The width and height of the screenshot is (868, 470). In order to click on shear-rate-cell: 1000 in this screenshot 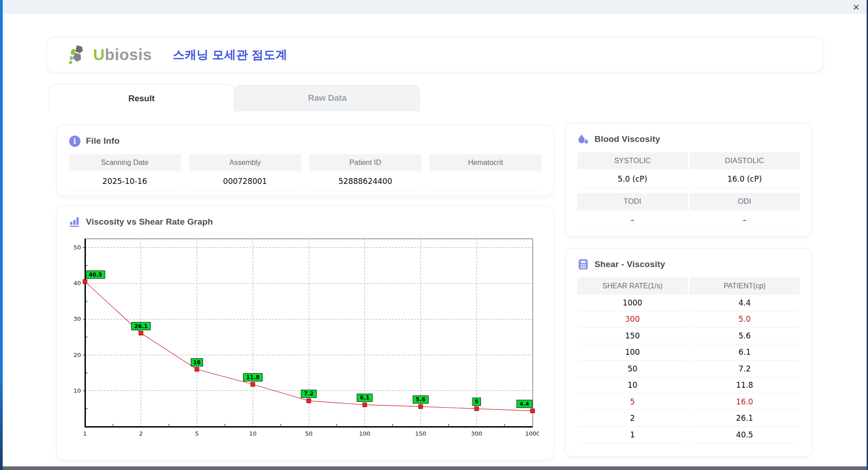, I will do `click(632, 303)`.